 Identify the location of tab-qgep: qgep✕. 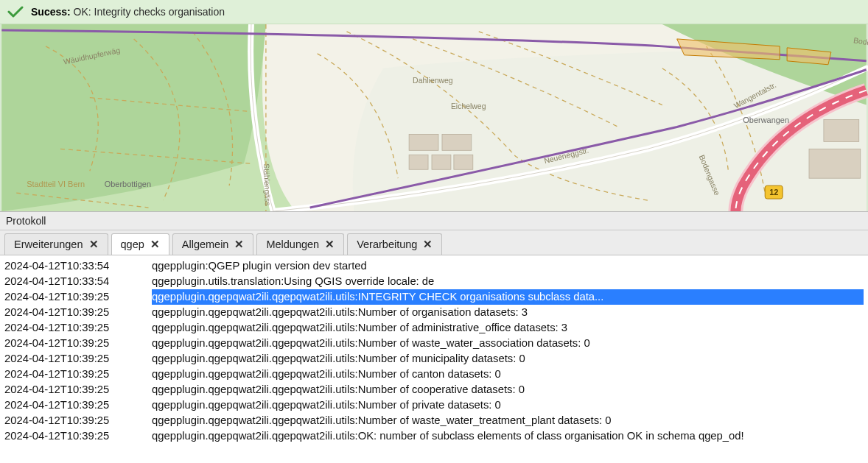
(140, 244).